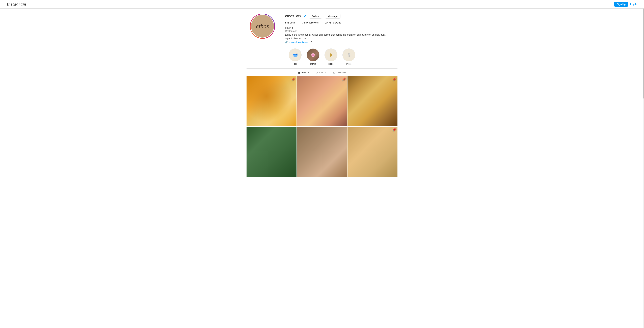 The height and width of the screenshot is (328, 644). I want to click on fork-icon: 🍴, so click(349, 55).